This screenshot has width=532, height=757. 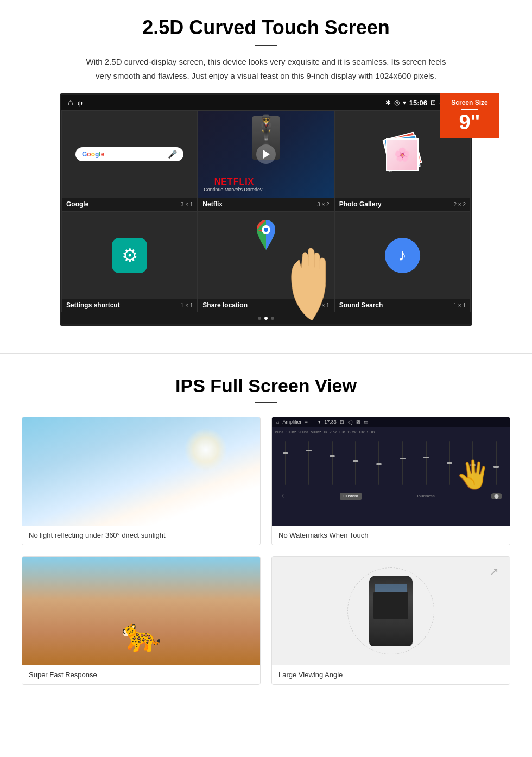 What do you see at coordinates (342, 422) in the screenshot?
I see `eq-cam-icon: ⊡` at bounding box center [342, 422].